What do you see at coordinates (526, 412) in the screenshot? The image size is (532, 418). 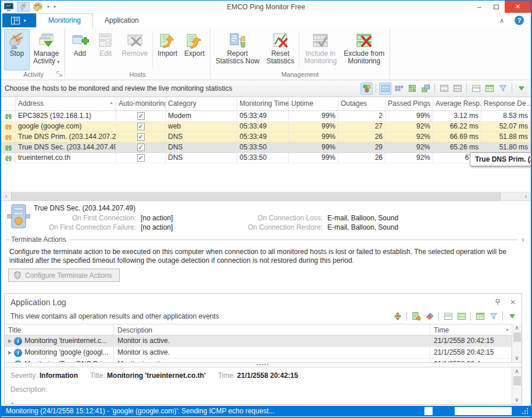 I see `resize-grip-icon` at bounding box center [526, 412].